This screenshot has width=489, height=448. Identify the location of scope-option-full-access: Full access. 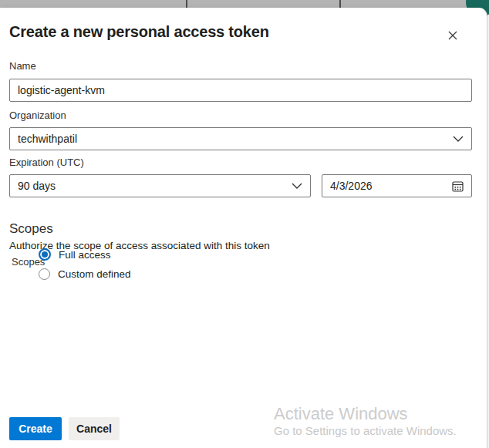
(75, 254).